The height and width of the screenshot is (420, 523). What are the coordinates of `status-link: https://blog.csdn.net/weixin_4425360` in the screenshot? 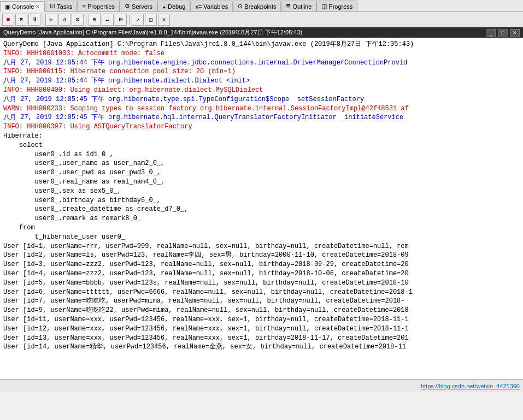 It's located at (470, 386).